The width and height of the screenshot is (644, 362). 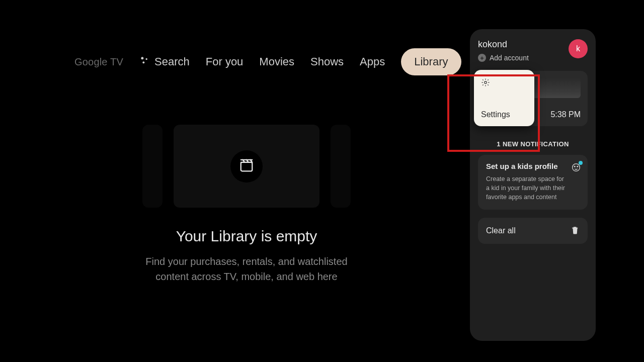 I want to click on empty-title: Your Library is empty, so click(x=247, y=236).